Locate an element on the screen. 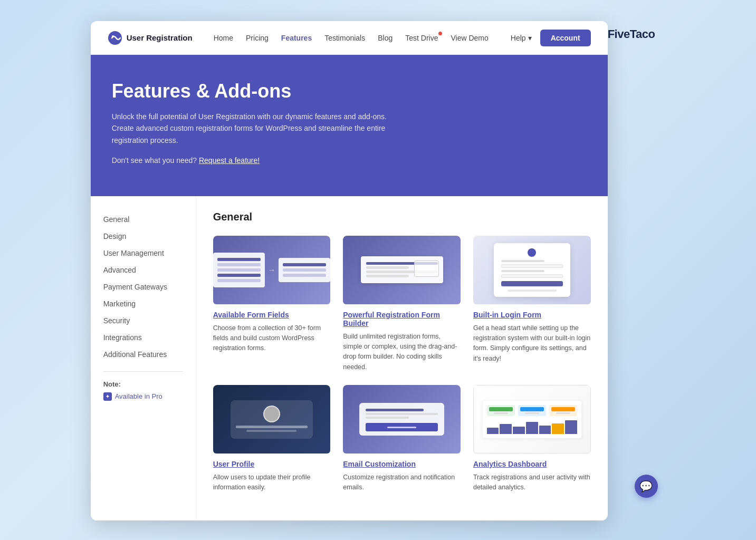 This screenshot has width=756, height=540. card-image-email is located at coordinates (402, 419).